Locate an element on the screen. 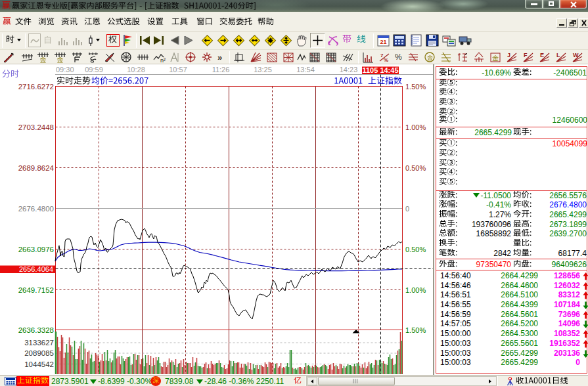  svg-text: 10:57 is located at coordinates (178, 70).